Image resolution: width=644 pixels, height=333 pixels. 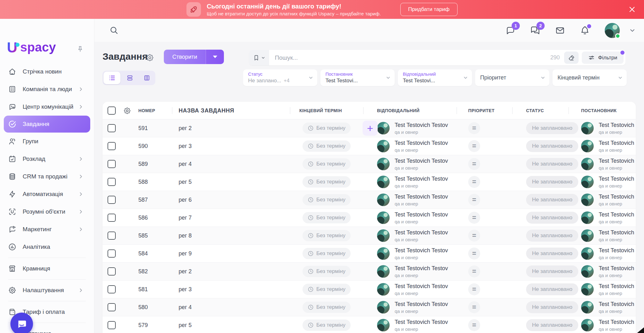 What do you see at coordinates (369, 254) in the screenshot?
I see `table-row: 584 рег 9 Без терміну` at bounding box center [369, 254].